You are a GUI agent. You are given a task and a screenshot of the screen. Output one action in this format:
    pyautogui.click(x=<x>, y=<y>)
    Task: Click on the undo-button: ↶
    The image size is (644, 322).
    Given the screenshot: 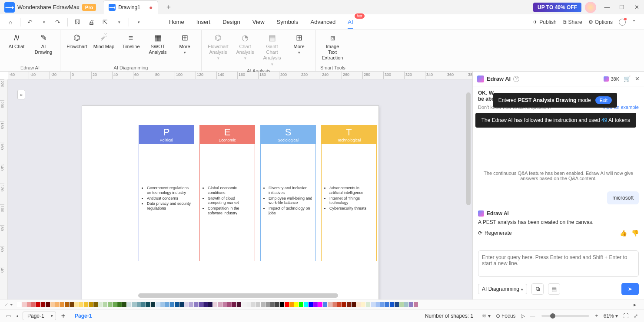 What is the action you would take?
    pyautogui.click(x=30, y=22)
    